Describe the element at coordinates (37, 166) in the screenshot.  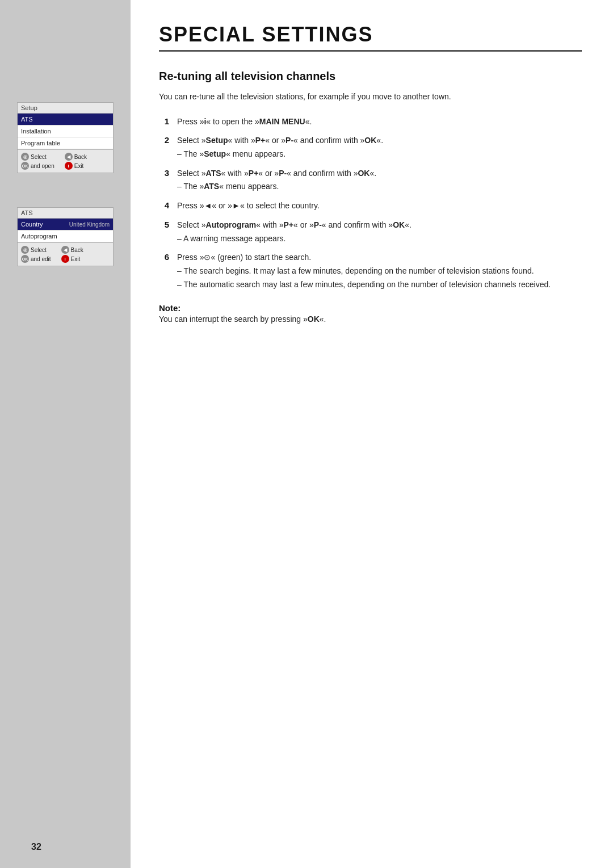
I see `footer-open: OK and open` at that location.